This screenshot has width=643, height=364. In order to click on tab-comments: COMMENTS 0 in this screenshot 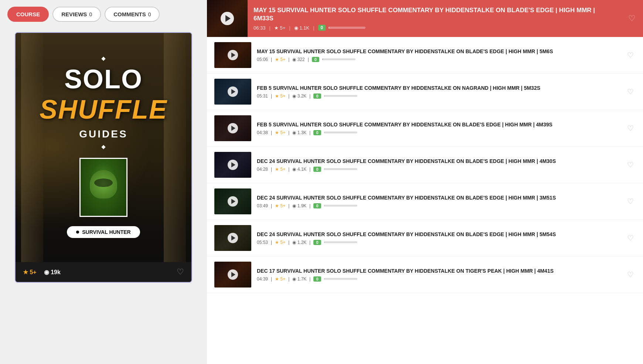, I will do `click(132, 14)`.